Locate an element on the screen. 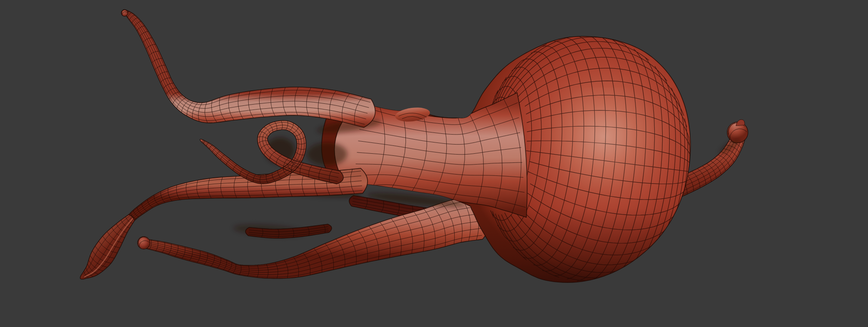 The image size is (868, 327). arm-top-curl-tip is located at coordinates (125, 13).